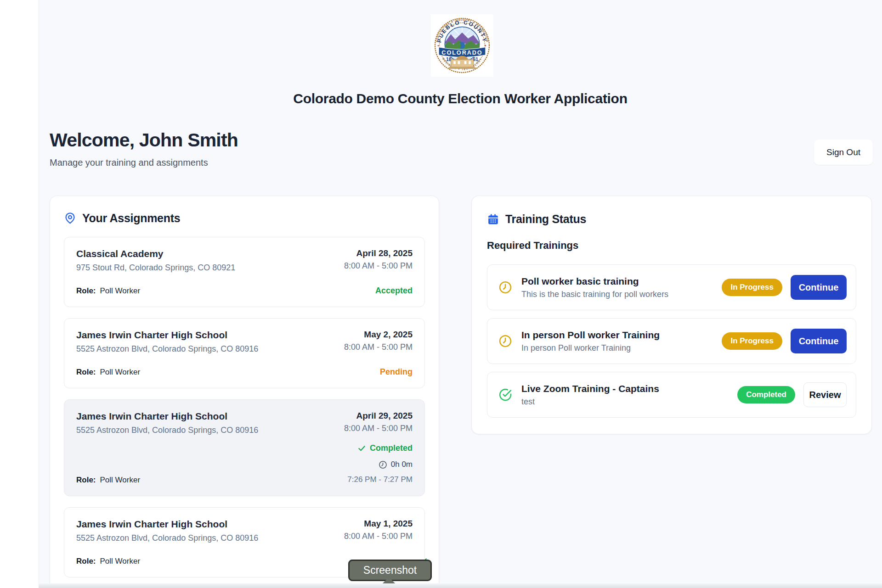 Image resolution: width=882 pixels, height=588 pixels. I want to click on svg-text: 61, so click(476, 60).